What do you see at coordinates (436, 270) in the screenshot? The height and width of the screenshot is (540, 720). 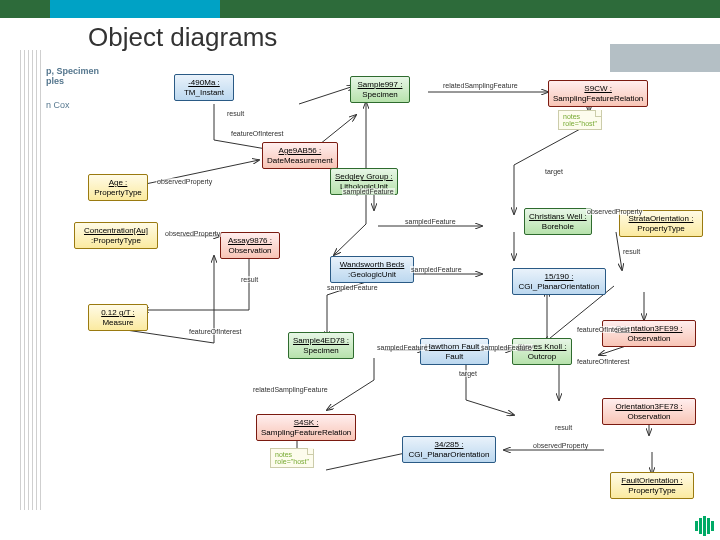 I see `label-sf-3: sampledFeature` at bounding box center [436, 270].